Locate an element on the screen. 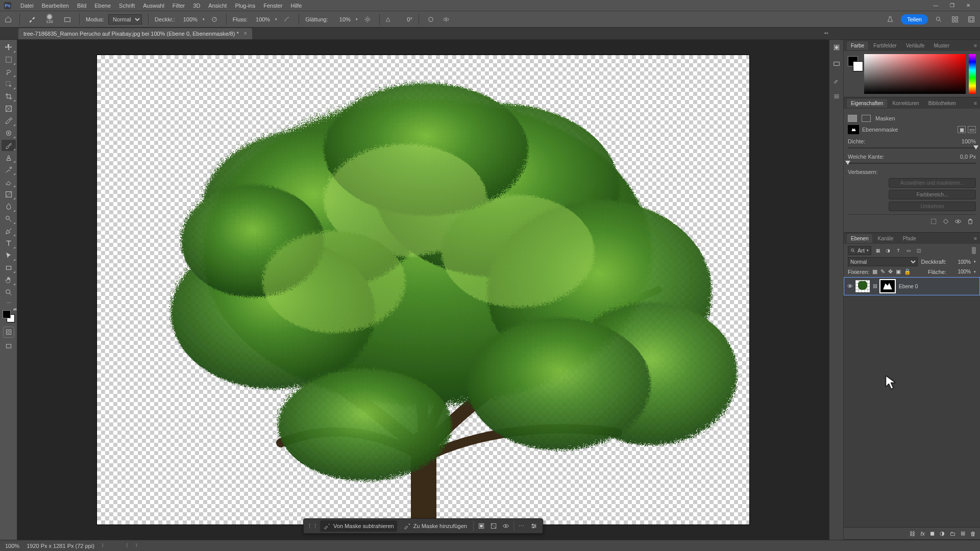 This screenshot has width=980, height=551. opacity-value: 100% is located at coordinates (188, 19).